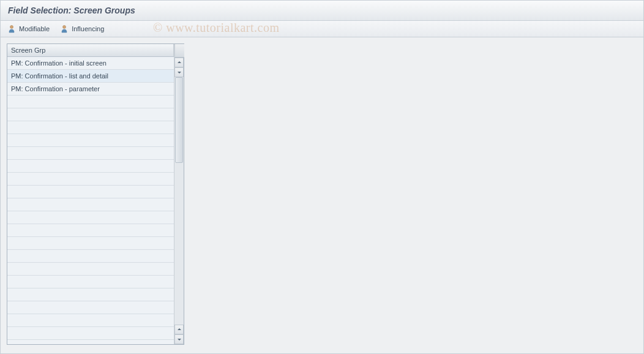  Describe the element at coordinates (91, 89) in the screenshot. I see `table-row: PM: Confirmation - parameter` at that location.